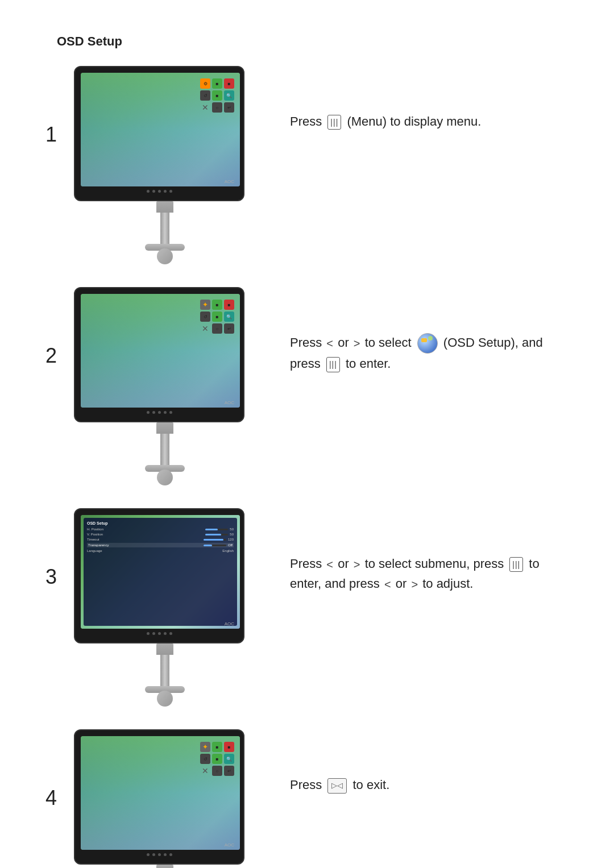  I want to click on step-3-number: 3, so click(60, 577).